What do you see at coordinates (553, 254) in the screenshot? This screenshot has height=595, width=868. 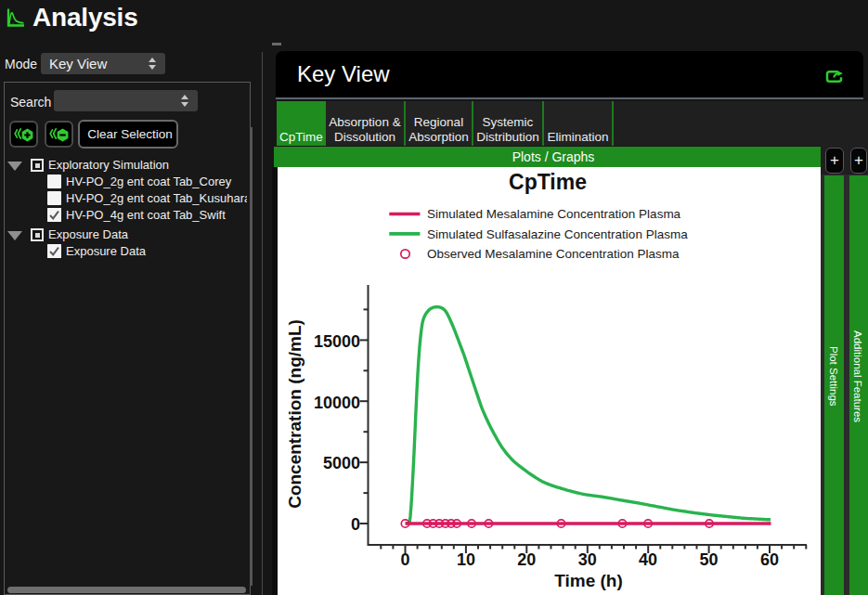 I see `svg-text:Observed Mesalamine Concentrat: Observed Mesalamine Concentration Plasma` at bounding box center [553, 254].